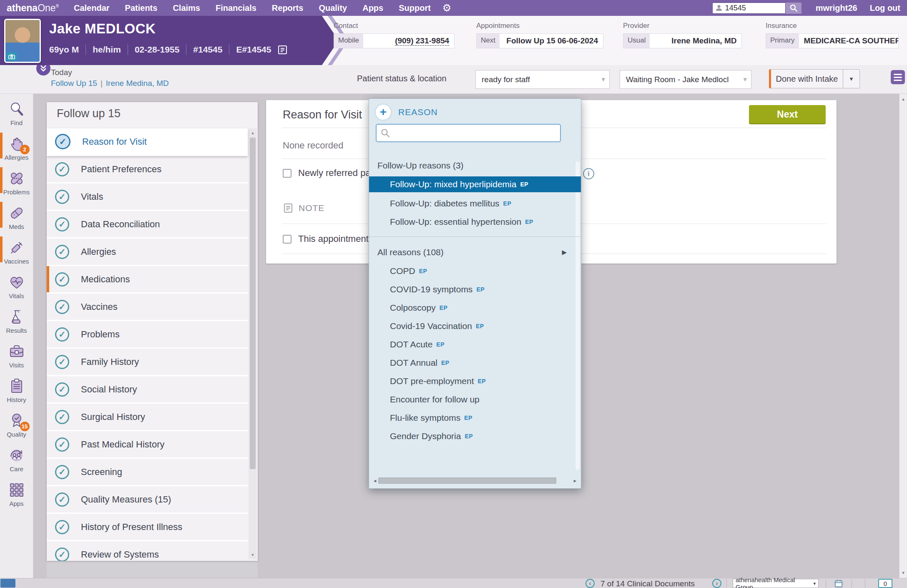  What do you see at coordinates (543, 79) in the screenshot?
I see `status-select: ready for staff ▾` at bounding box center [543, 79].